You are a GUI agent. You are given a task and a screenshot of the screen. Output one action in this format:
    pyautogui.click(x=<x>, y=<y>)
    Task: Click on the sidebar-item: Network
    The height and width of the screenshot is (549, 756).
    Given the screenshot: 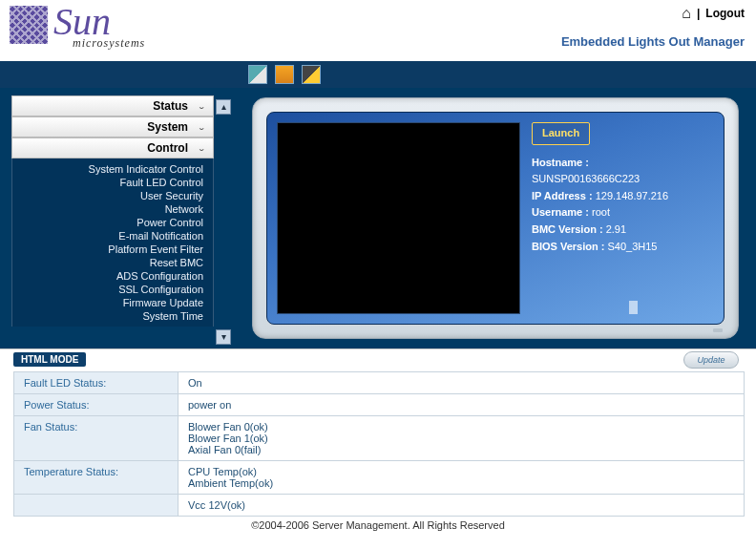 What is the action you would take?
    pyautogui.click(x=113, y=209)
    